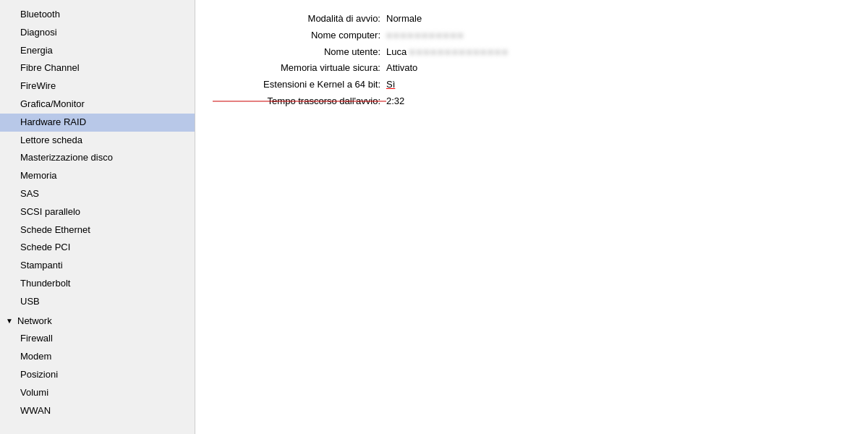  I want to click on value-kernel: Sì, so click(391, 85).